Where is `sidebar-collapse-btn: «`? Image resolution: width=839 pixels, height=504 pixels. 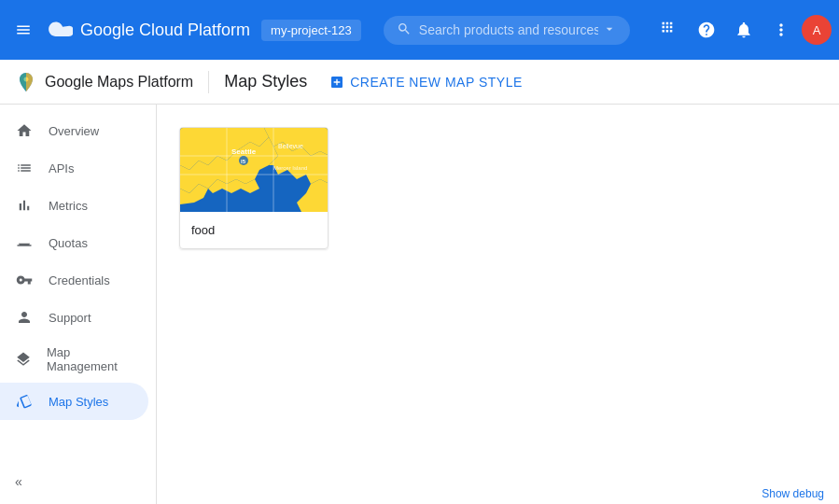
sidebar-collapse-btn: « is located at coordinates (19, 482).